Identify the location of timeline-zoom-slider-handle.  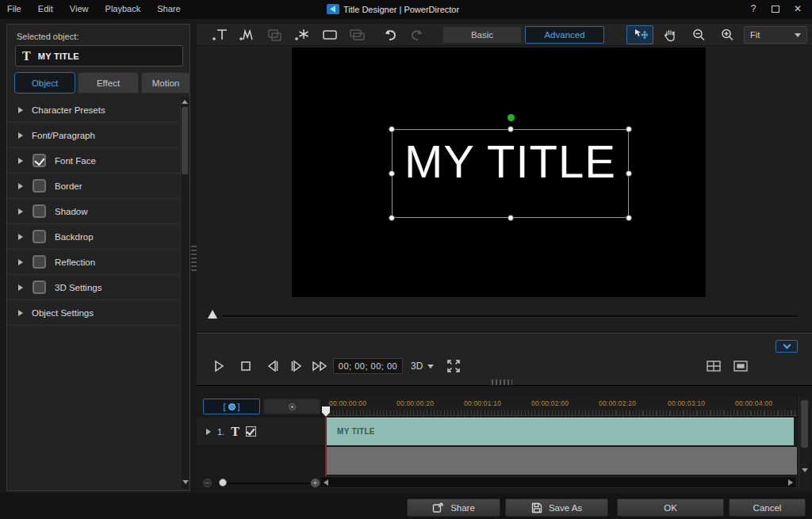
(223, 483).